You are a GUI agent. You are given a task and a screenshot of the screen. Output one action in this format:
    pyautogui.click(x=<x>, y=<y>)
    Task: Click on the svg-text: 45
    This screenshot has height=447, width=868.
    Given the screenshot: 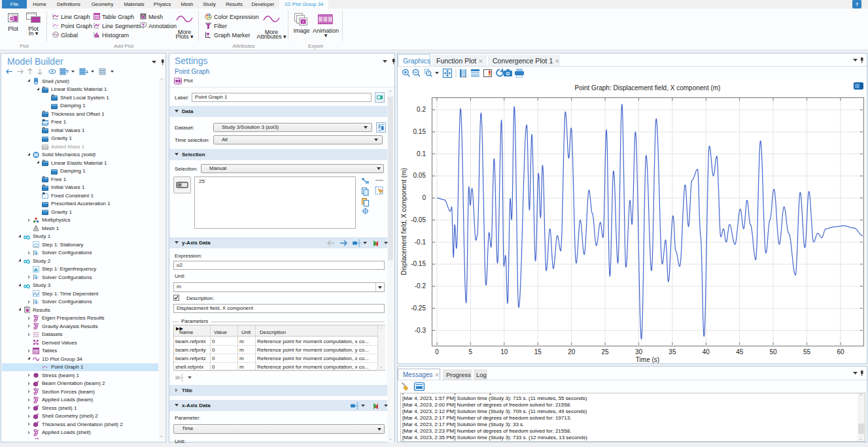 What is the action you would take?
    pyautogui.click(x=740, y=352)
    